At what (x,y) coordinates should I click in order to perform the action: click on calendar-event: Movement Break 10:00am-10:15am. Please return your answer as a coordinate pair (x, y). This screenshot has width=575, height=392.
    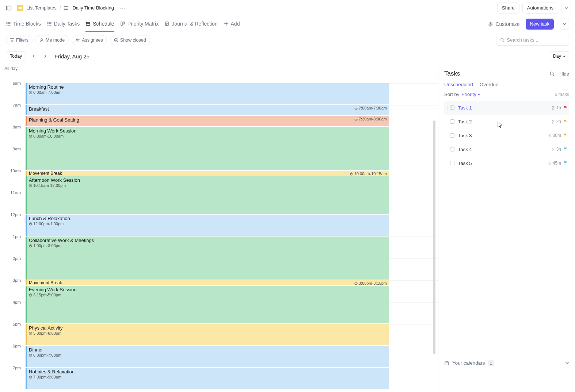
    Looking at the image, I should click on (207, 173).